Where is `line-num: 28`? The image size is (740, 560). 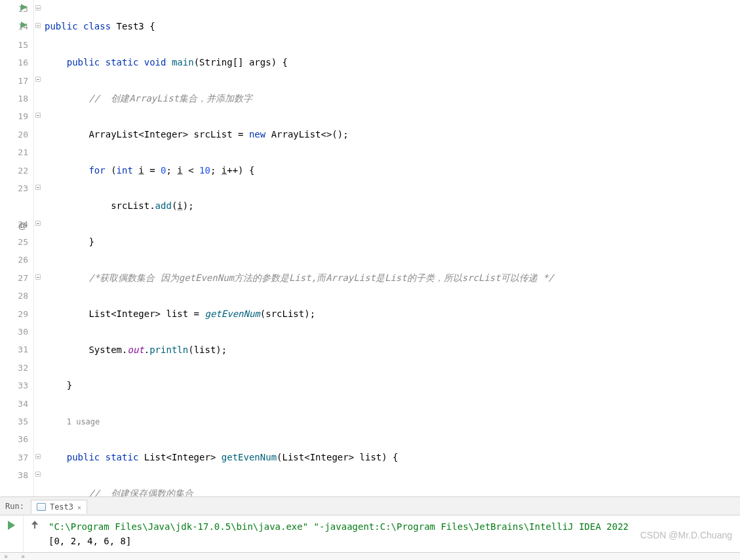
line-num: 28 is located at coordinates (23, 296).